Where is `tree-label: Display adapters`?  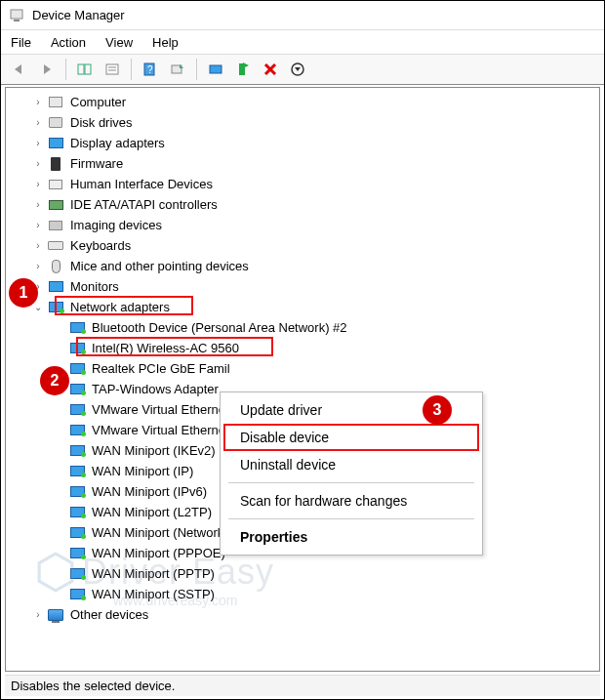 tree-label: Display adapters is located at coordinates (117, 143).